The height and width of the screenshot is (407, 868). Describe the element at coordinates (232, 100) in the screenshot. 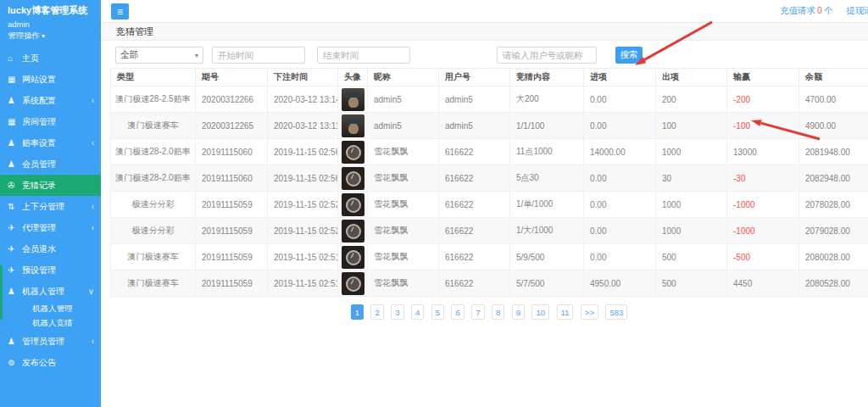

I see `cell-period: 20200312266` at that location.